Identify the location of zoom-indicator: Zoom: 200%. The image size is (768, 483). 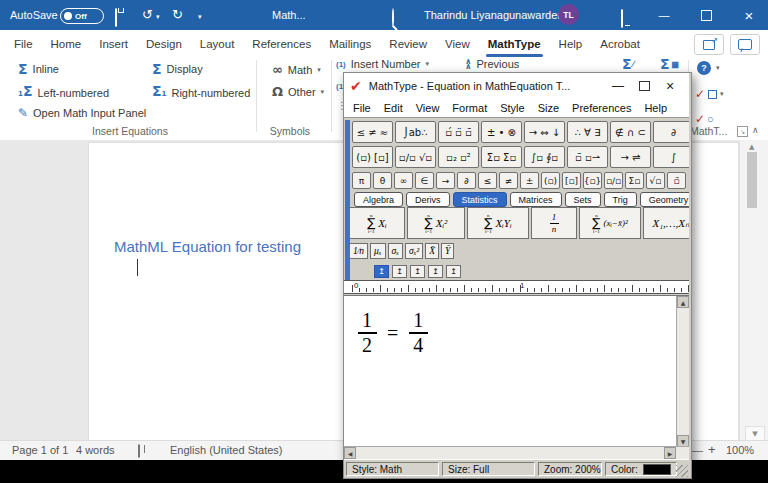
(570, 469).